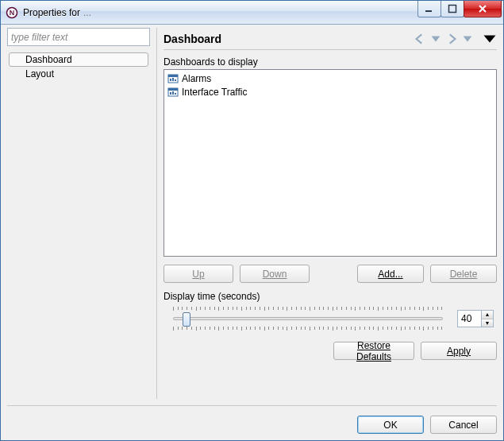 This screenshot has height=441, width=504. Describe the element at coordinates (308, 319) in the screenshot. I see `display-time-slider` at that location.